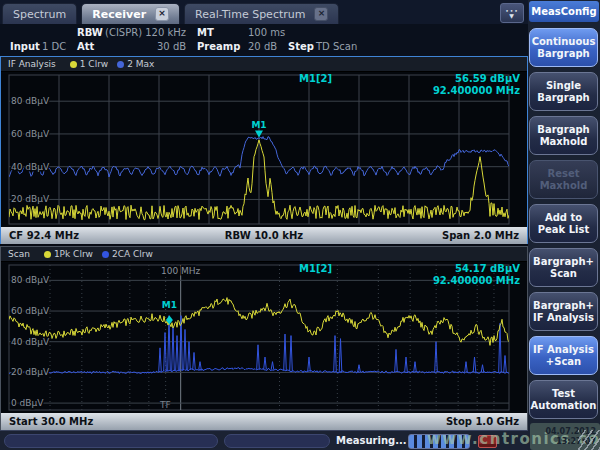 This screenshot has width=600, height=450. I want to click on setting-value-input: 1 DC, so click(54, 46).